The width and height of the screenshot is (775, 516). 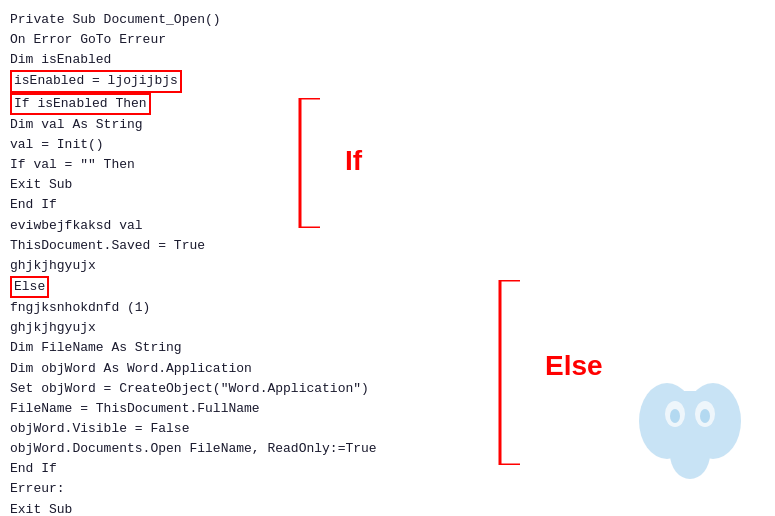 What do you see at coordinates (255, 449) in the screenshot?
I see `code-line: objWord.Documents.Open FileName, ReadOnl…` at bounding box center [255, 449].